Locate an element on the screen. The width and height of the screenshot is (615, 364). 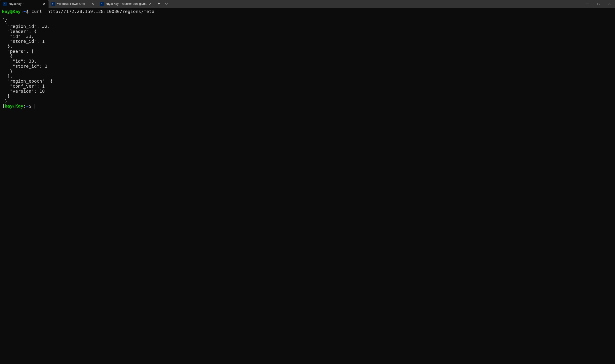
maximize-button is located at coordinates (598, 4).